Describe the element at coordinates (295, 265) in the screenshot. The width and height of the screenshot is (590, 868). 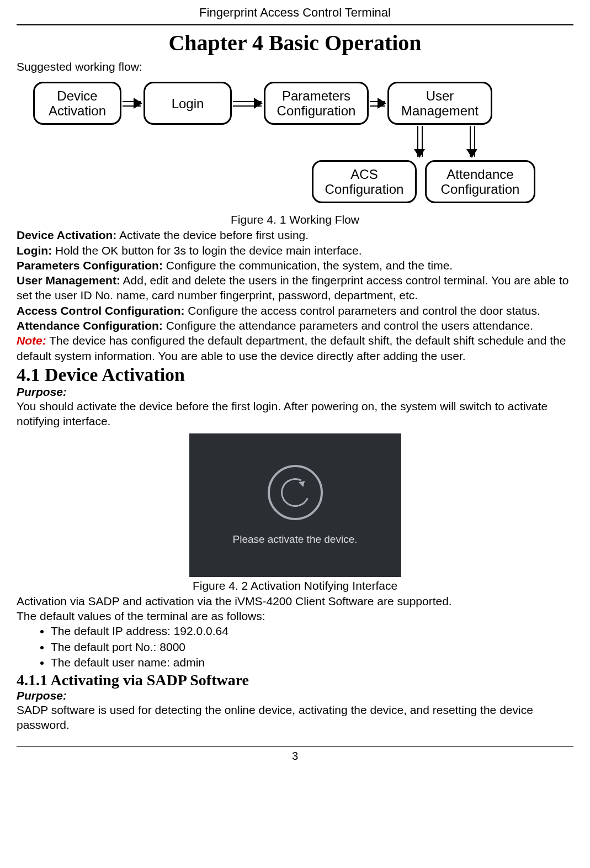
I see `def-parameters: Parameters Configuration: Configure the …` at that location.